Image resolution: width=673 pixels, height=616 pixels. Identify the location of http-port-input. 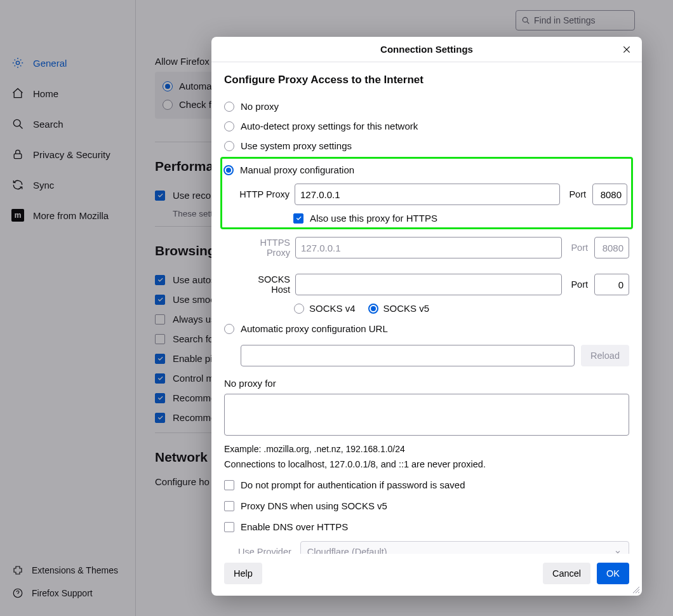
(610, 194).